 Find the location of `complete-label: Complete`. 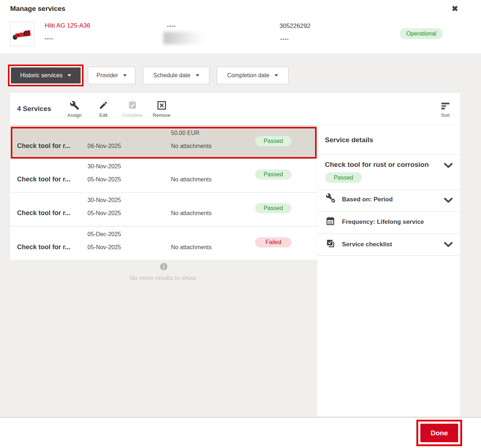

complete-label: Complete is located at coordinates (133, 115).